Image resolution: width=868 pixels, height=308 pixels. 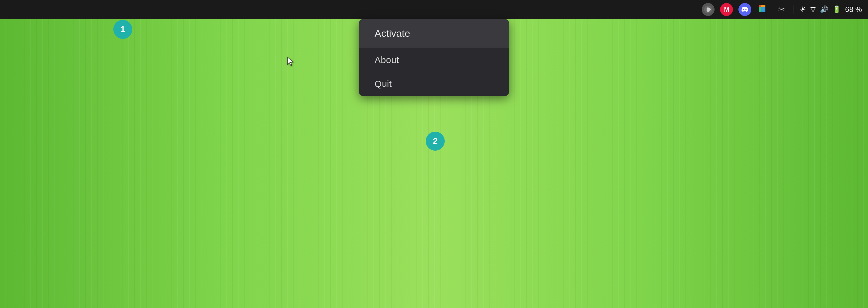 I want to click on tray-app-icon, so click(x=708, y=9).